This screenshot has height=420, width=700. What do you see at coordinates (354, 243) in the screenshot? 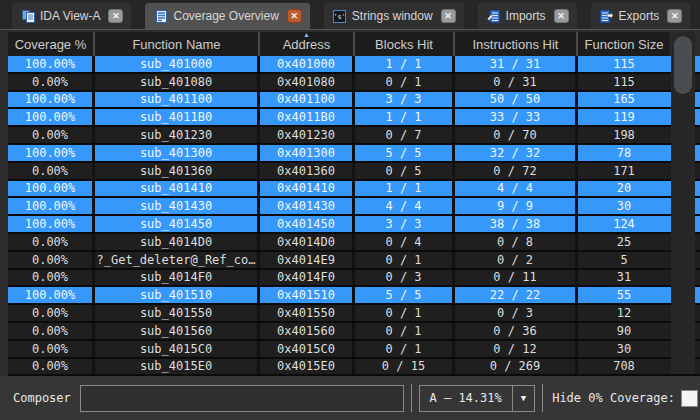
I see `table-row: 0.00% sub_4014D0 0x4014D0 0 / 4 0 / 8 25` at bounding box center [354, 243].